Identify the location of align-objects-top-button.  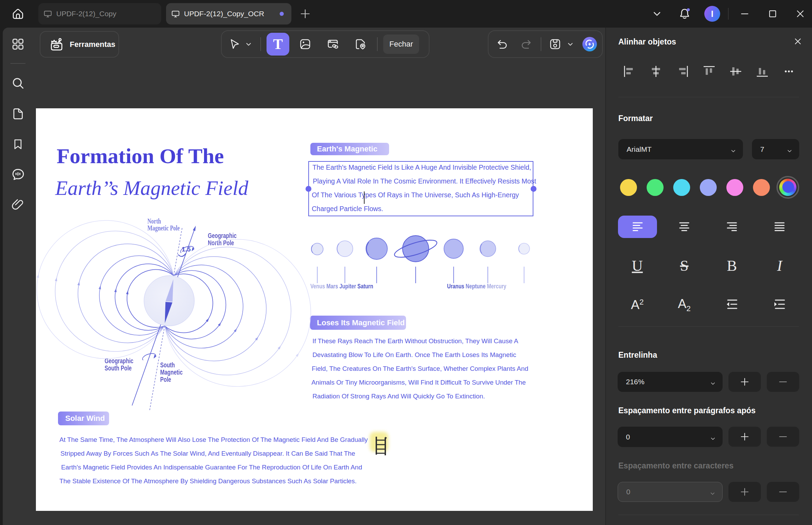
(709, 71).